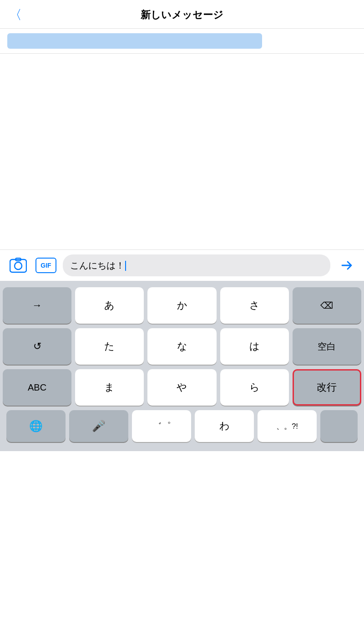 This screenshot has width=364, height=620. Describe the element at coordinates (224, 426) in the screenshot. I see `key-wa: わ` at that location.